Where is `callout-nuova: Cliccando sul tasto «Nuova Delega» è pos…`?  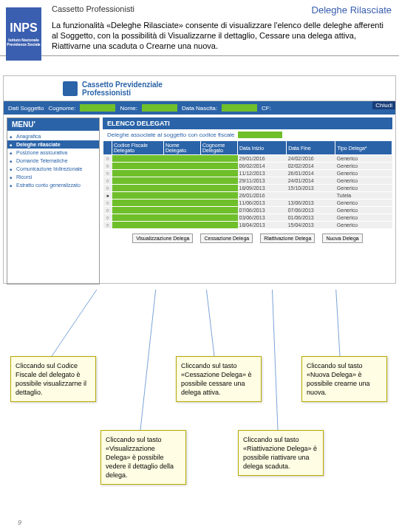 callout-nuova: Cliccando sul tasto «Nuova Delega» è pos… is located at coordinates (344, 379).